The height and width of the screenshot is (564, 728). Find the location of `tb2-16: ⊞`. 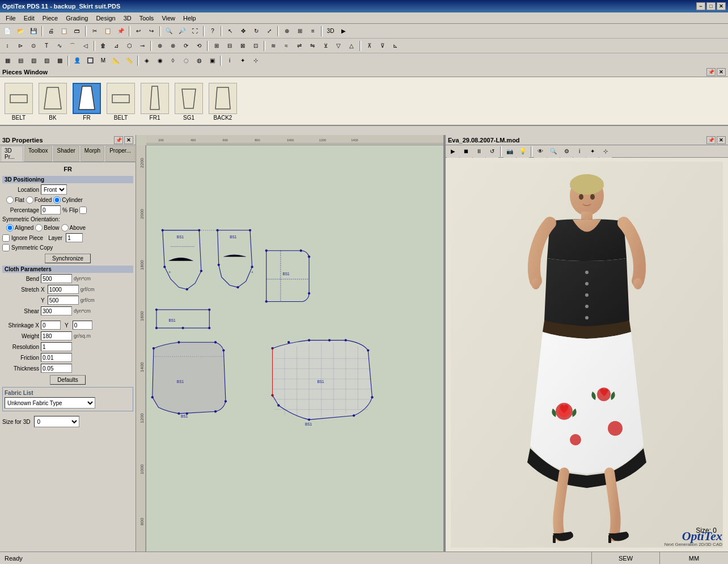

tb2-16: ⊞ is located at coordinates (217, 46).